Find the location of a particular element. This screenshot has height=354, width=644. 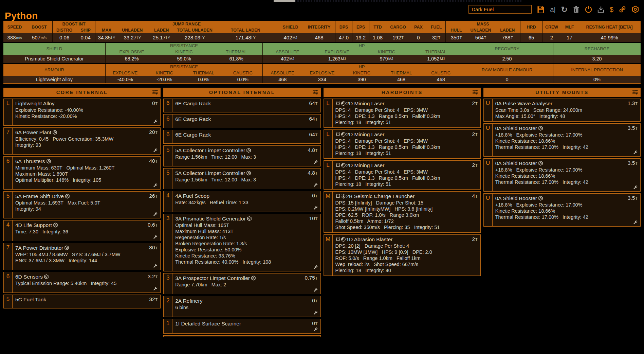

reload-icon: ↻ is located at coordinates (564, 10).